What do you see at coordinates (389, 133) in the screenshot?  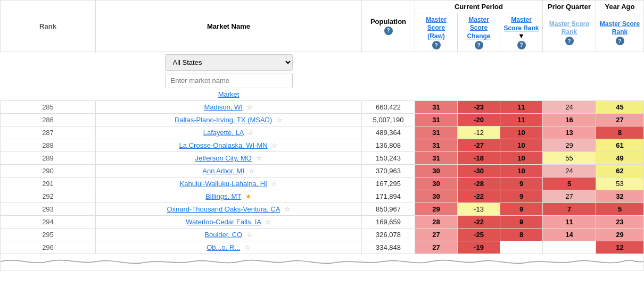 I see `population-cell: 489,364` at bounding box center [389, 133].